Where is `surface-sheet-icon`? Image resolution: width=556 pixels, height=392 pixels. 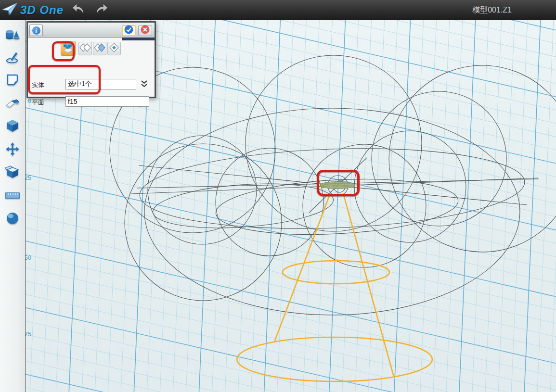
surface-sheet-icon is located at coordinates (13, 81).